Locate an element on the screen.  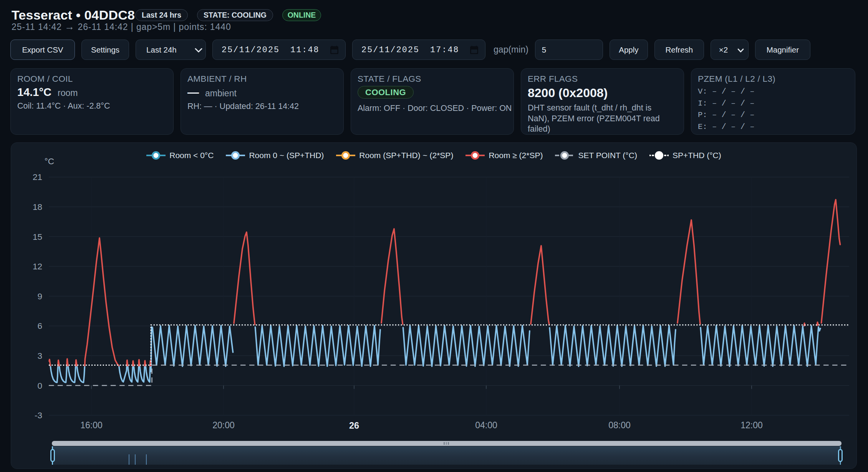
svg-text: 20:00 is located at coordinates (224, 425).